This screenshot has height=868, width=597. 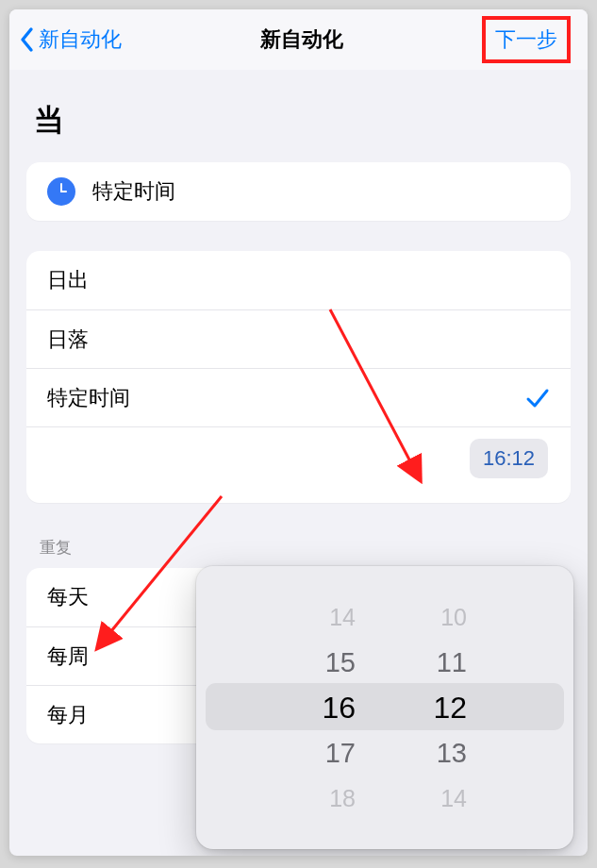 What do you see at coordinates (298, 397) in the screenshot?
I see `option-specific-time: 特定时间` at bounding box center [298, 397].